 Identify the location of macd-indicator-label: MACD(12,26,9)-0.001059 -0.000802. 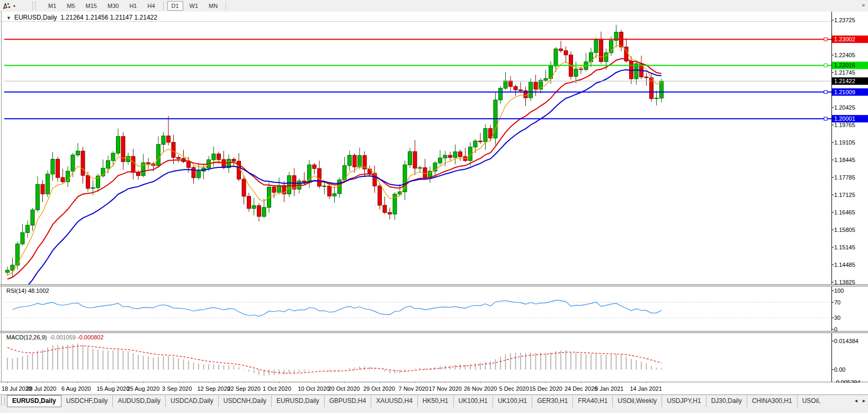
(55, 337).